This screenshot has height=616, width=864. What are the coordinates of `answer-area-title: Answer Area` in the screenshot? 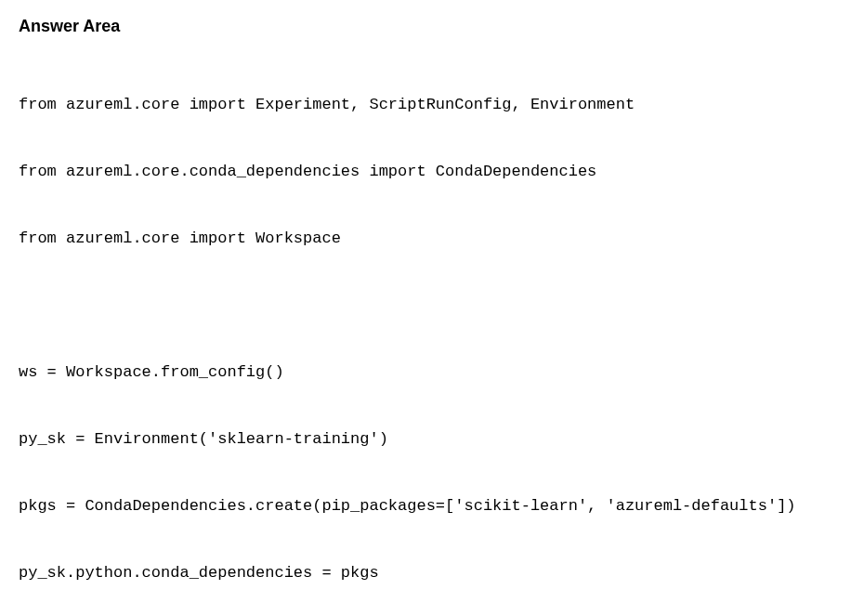 It's located at (432, 26).